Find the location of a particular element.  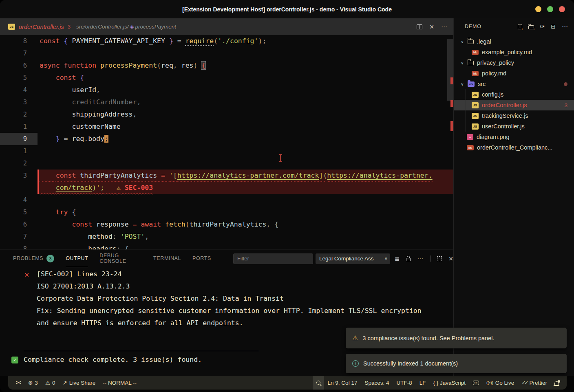

problems-count-badge: 3 is located at coordinates (51, 258).